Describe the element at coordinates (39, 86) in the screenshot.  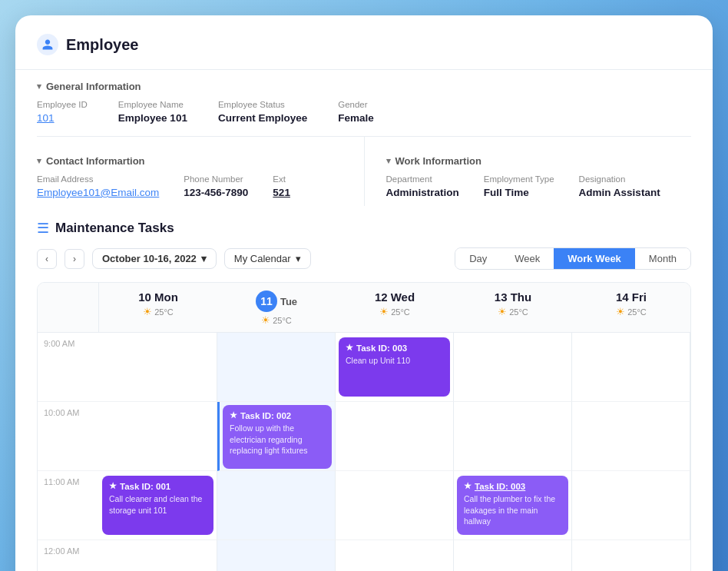
I see `chevron-icon: ▾` at that location.